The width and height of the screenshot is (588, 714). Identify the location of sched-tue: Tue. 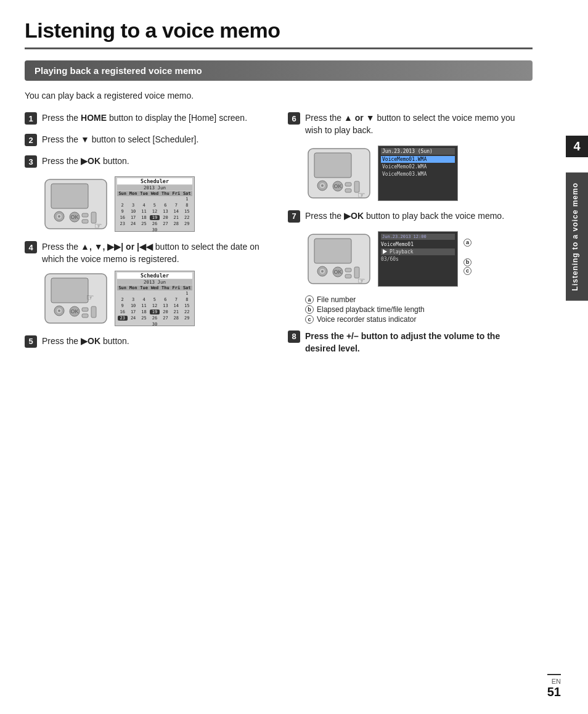
(144, 194).